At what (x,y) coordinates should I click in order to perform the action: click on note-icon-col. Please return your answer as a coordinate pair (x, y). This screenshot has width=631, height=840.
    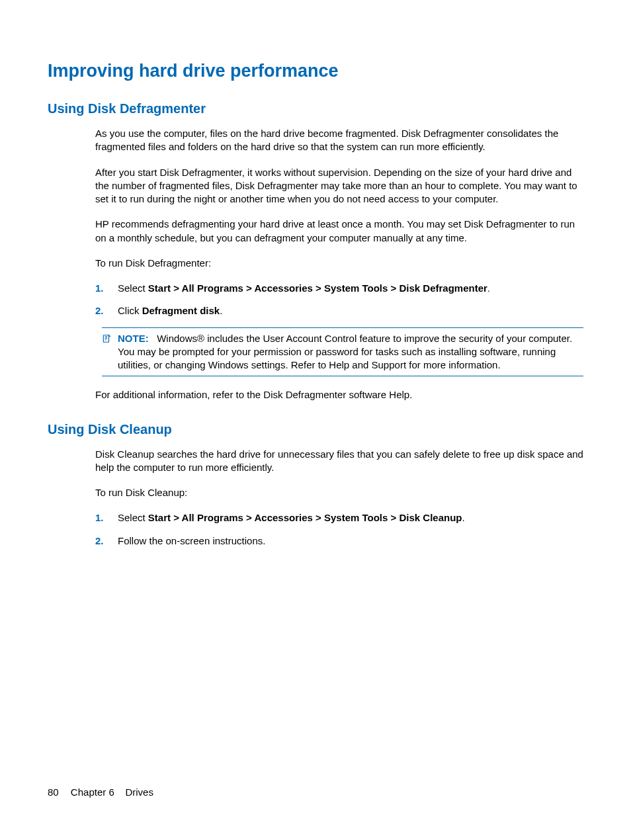
    Looking at the image, I should click on (110, 352).